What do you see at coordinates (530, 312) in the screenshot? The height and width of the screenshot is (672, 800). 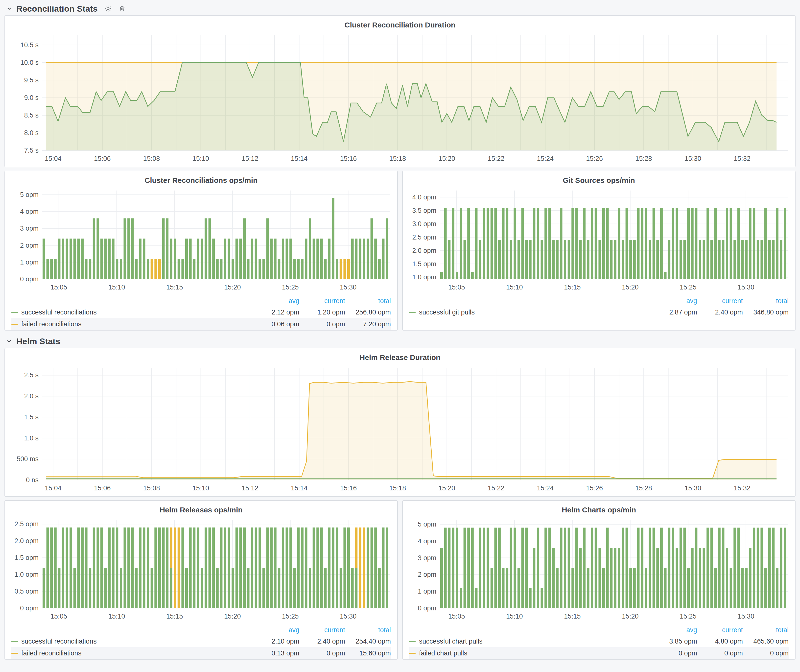 I see `legend-series-label: successful git pulls` at bounding box center [530, 312].